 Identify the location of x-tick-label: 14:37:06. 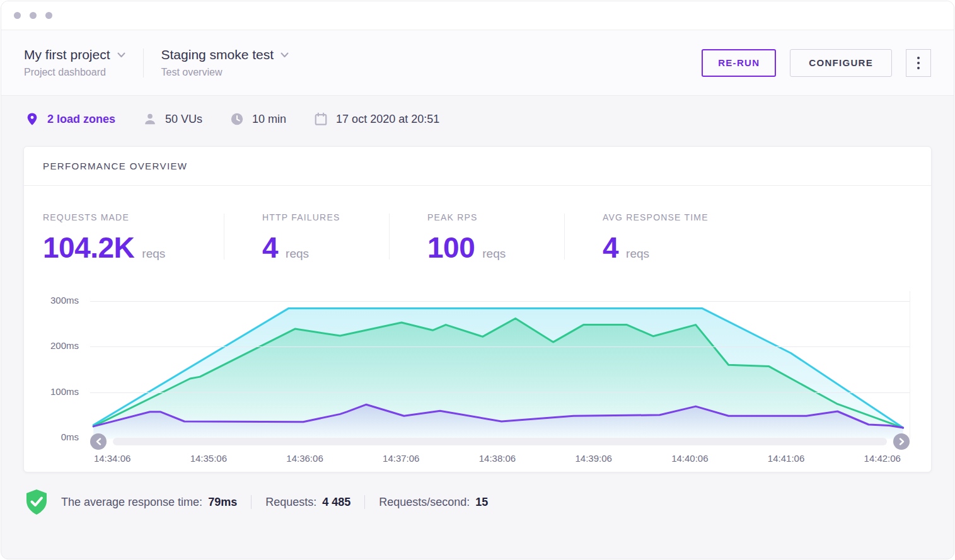
(401, 459).